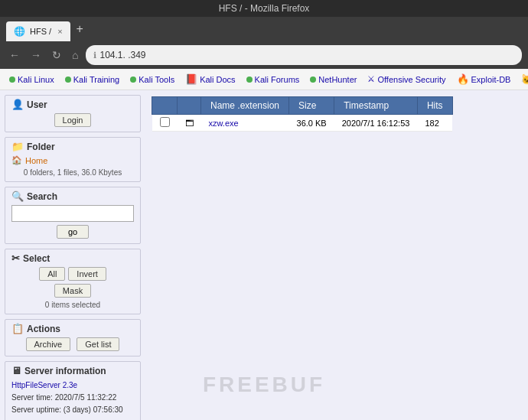 Image resolution: width=528 pixels, height=420 pixels. Describe the element at coordinates (264, 8) in the screenshot. I see `title-bar: HFS / - Mozilla Firefox` at that location.